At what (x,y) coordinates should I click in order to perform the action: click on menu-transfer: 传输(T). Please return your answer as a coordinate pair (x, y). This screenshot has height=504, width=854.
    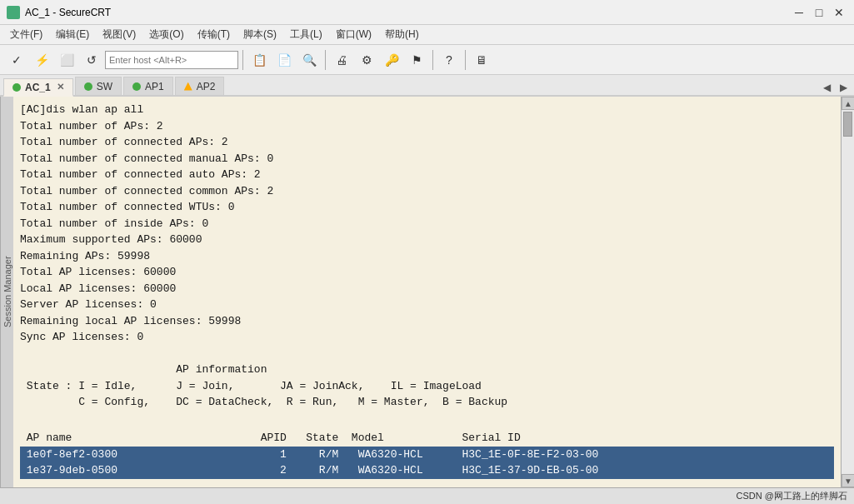
    Looking at the image, I should click on (213, 35).